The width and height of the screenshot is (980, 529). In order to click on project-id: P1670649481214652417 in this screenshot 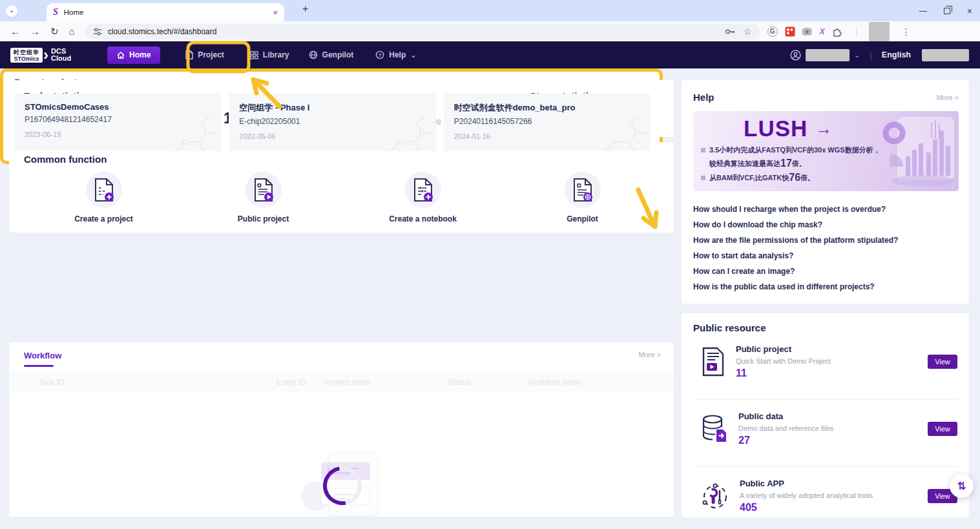, I will do `click(123, 119)`.